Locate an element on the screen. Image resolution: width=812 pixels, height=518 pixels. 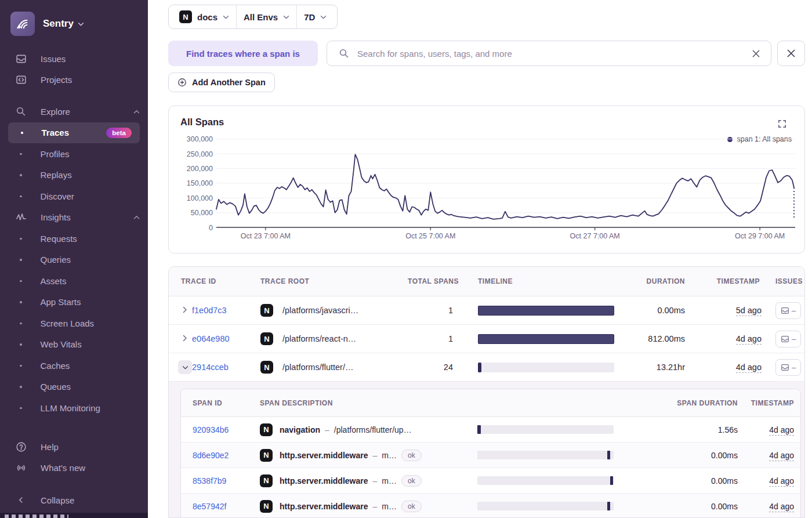
column-header-span-description: SPAN DESCRIPTION is located at coordinates (367, 403).